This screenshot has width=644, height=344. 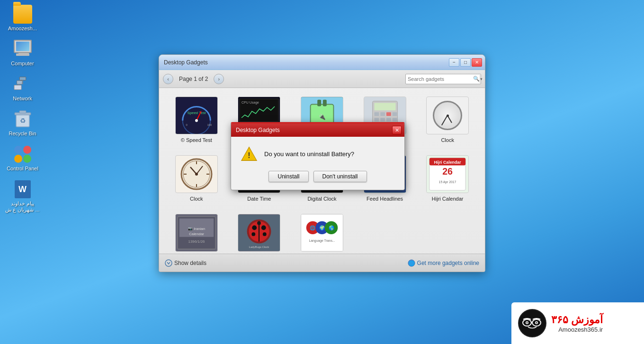 What do you see at coordinates (318, 130) in the screenshot?
I see `dialog-titlebar: Desktop Gadgets ✕` at bounding box center [318, 130].